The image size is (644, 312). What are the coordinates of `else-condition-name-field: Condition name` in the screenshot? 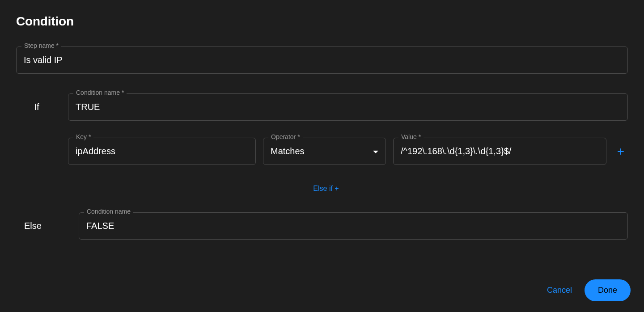 It's located at (353, 226).